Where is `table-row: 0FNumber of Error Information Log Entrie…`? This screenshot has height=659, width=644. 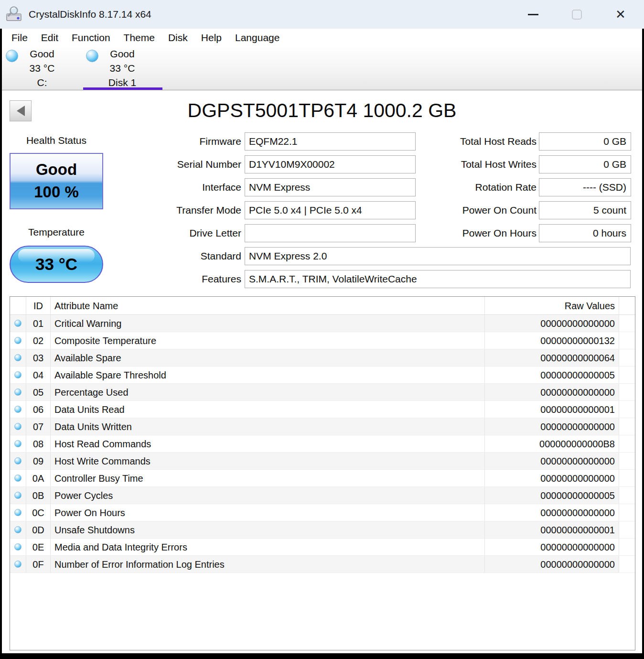 table-row: 0FNumber of Error Information Log Entrie… is located at coordinates (322, 564).